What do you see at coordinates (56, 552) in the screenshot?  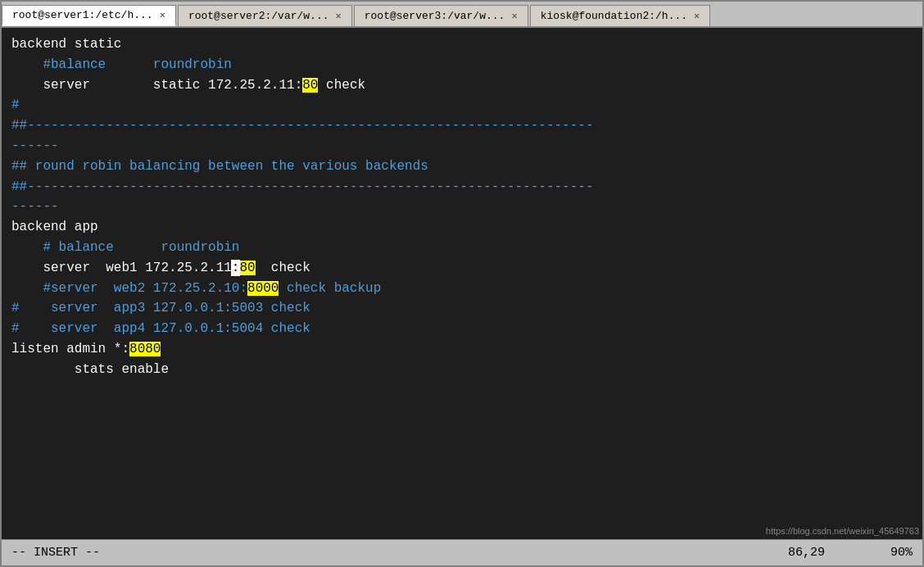 I see `insert-mode-indicator: -- INSERT --` at bounding box center [56, 552].